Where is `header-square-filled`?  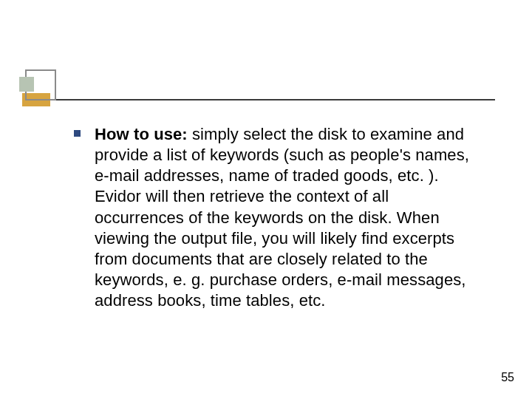
header-square-filled is located at coordinates (27, 84).